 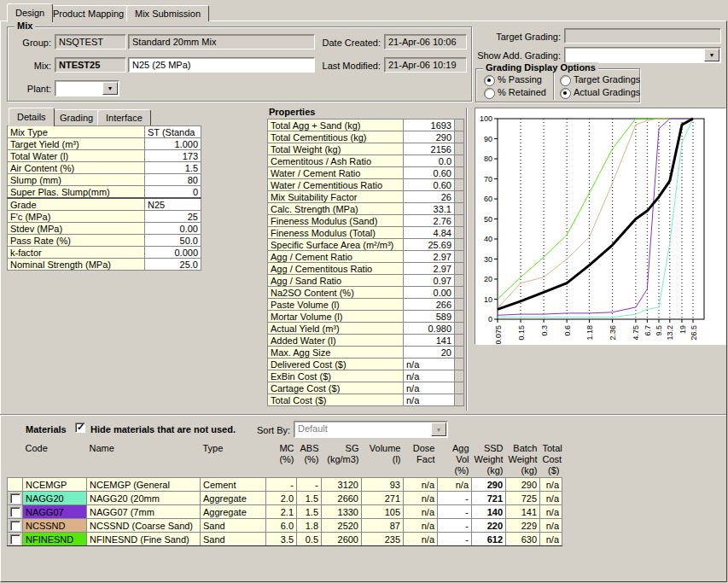 I want to click on radio-passing, so click(x=490, y=80).